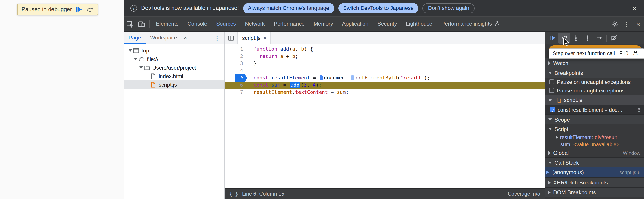  What do you see at coordinates (130, 24) in the screenshot?
I see `inspect-element-icon` at bounding box center [130, 24].